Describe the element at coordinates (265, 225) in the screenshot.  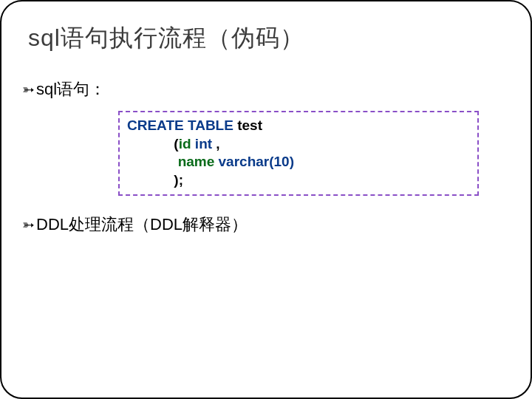
I see `bullet-item-ddl: ➳ DDL处理流程（DDL解释器）` at that location.